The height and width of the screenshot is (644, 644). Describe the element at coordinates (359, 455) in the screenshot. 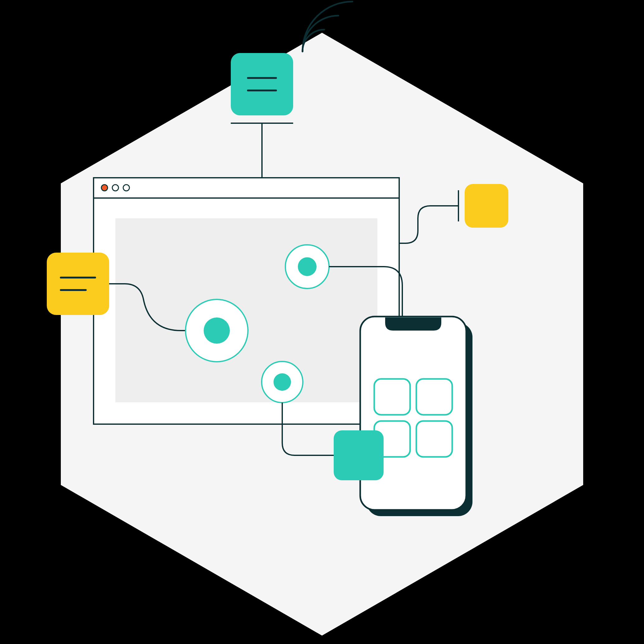

I see `bottom-teal-card` at that location.